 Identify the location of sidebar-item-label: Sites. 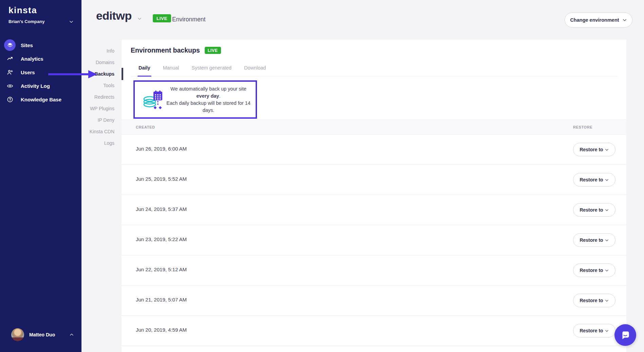
(27, 45).